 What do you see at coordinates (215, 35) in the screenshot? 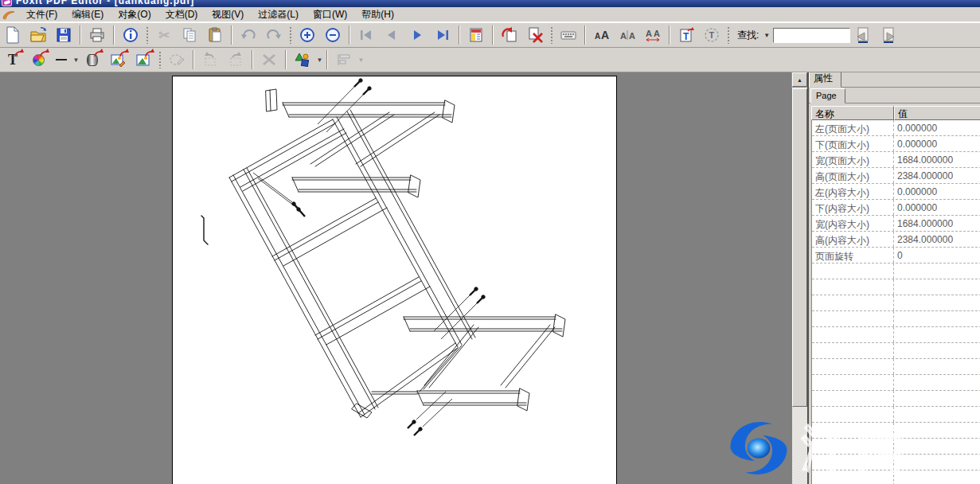
I see `paste-button` at bounding box center [215, 35].